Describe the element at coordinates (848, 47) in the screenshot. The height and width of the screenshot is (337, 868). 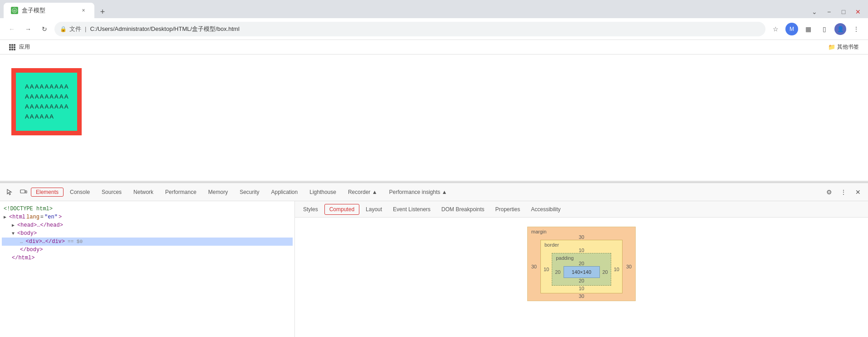
I see `other-bookmarks-label: 其他书签` at that location.